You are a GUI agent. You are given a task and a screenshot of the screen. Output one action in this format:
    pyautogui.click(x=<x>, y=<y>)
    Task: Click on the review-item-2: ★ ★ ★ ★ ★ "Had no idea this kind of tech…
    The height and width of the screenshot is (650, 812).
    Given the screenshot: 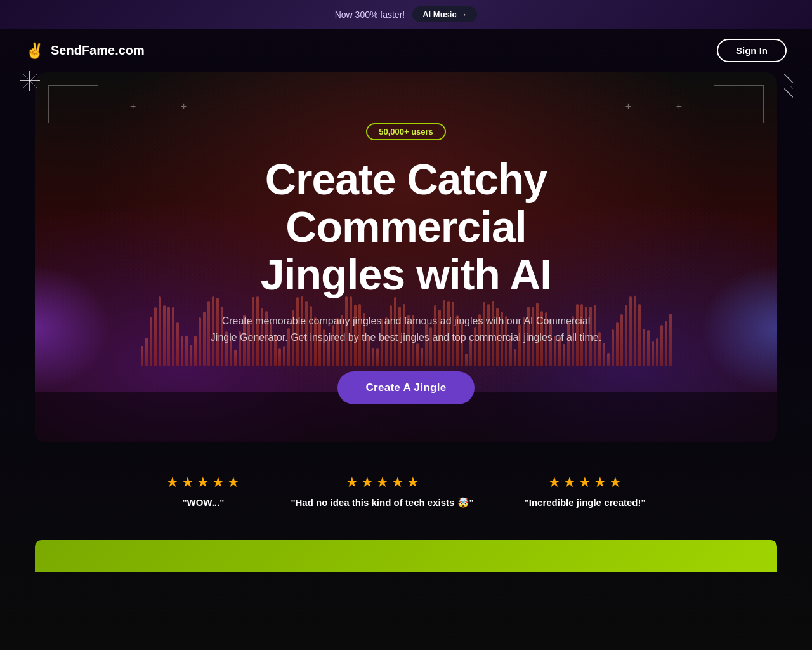 What is the action you would take?
    pyautogui.click(x=382, y=491)
    